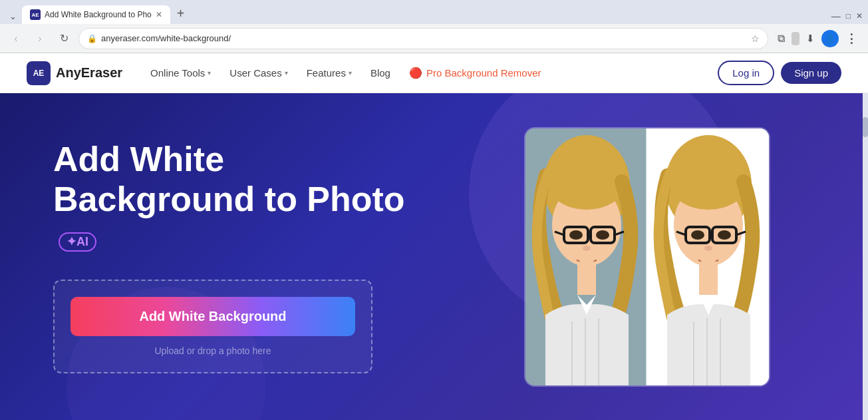 The height and width of the screenshot is (420, 868). Describe the element at coordinates (434, 73) in the screenshot. I see `site-nav: AE AnyEraser Online Tools ▾ User Cases ▾…` at that location.